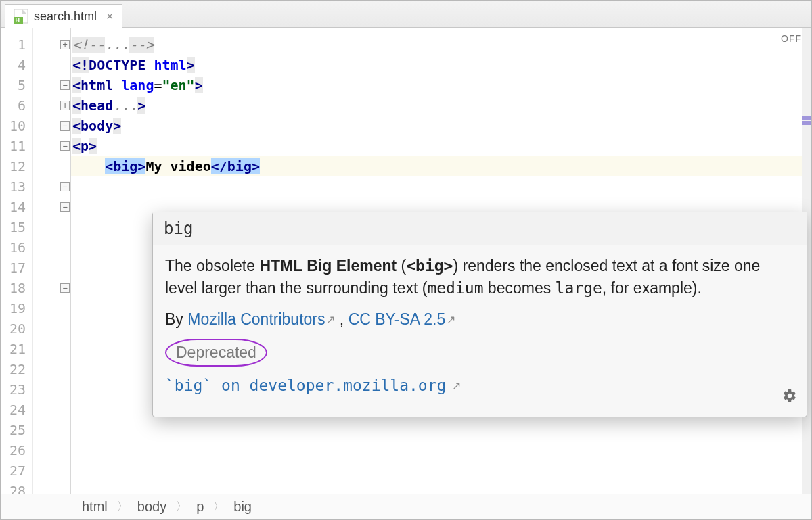 This screenshot has height=520, width=812. What do you see at coordinates (16, 308) in the screenshot?
I see `line-number: 19` at bounding box center [16, 308].